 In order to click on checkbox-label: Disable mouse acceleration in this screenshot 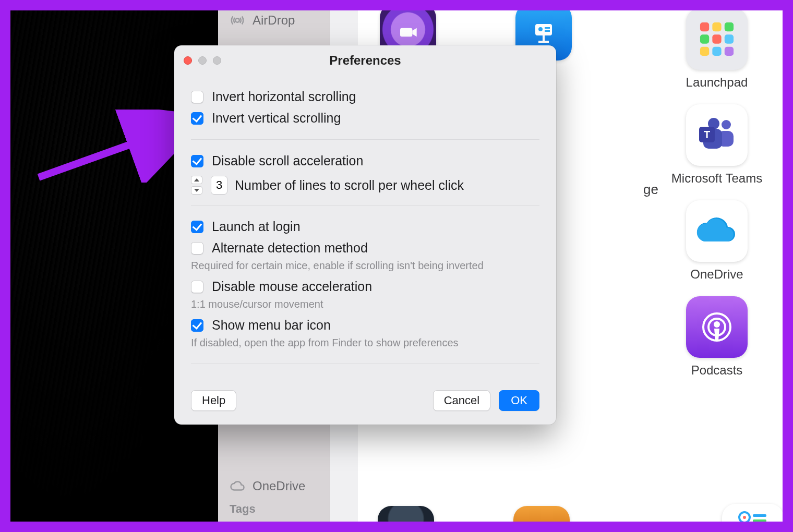, I will do `click(292, 287)`.